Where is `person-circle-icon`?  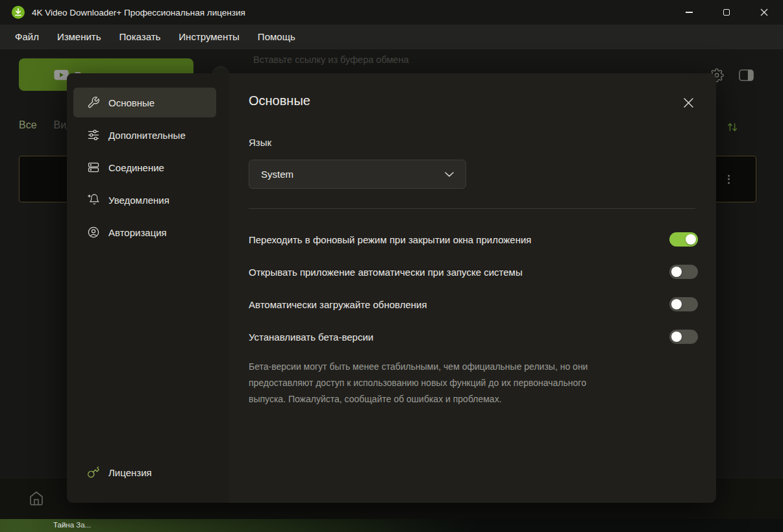
person-circle-icon is located at coordinates (93, 232).